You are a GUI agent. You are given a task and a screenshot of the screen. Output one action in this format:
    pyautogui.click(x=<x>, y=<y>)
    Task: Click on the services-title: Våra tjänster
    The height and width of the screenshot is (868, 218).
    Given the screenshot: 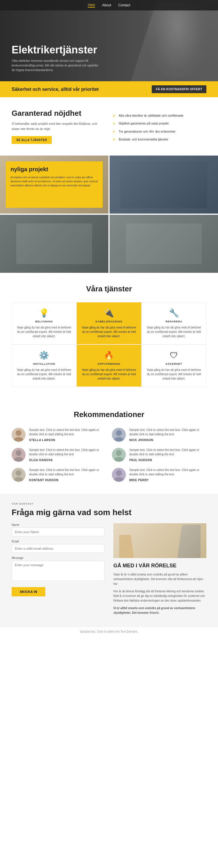 What is the action you would take?
    pyautogui.click(x=109, y=289)
    